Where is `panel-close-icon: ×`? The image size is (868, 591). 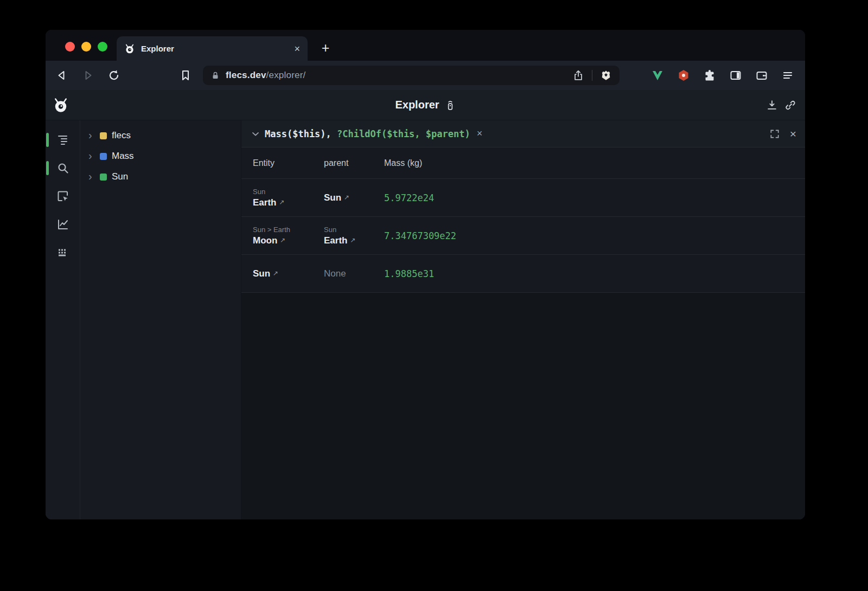 panel-close-icon: × is located at coordinates (793, 133).